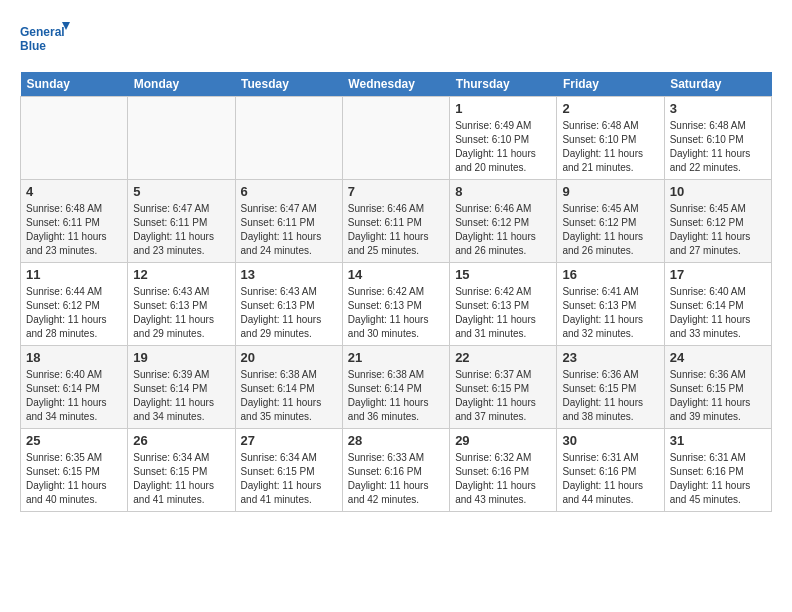  Describe the element at coordinates (396, 440) in the screenshot. I see `day-number: 28` at that location.